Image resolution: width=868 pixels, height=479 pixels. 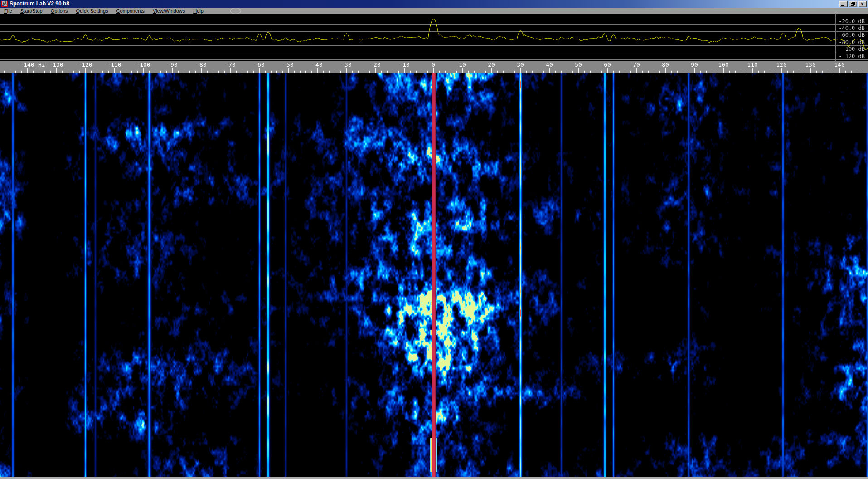 What do you see at coordinates (236, 11) in the screenshot?
I see `status-ellipse-icon` at bounding box center [236, 11].